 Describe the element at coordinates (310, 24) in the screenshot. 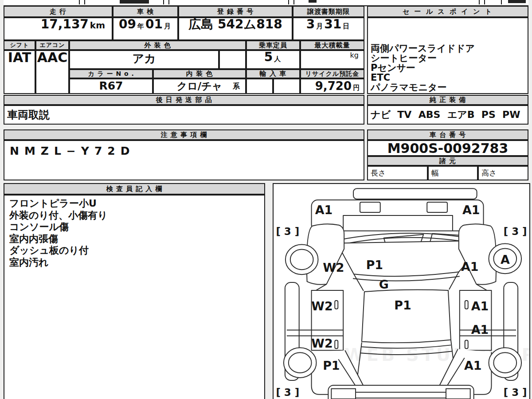

I see `transfer-month: 3` at that location.